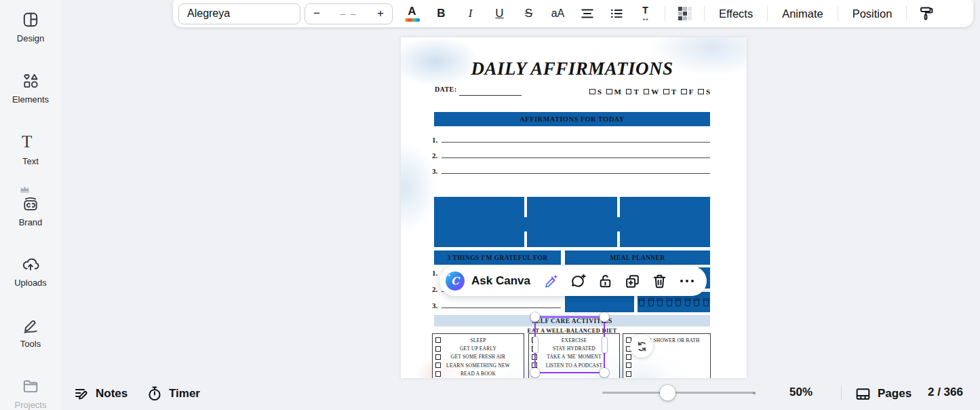 The height and width of the screenshot is (410, 980). I want to click on comment-button, so click(579, 281).